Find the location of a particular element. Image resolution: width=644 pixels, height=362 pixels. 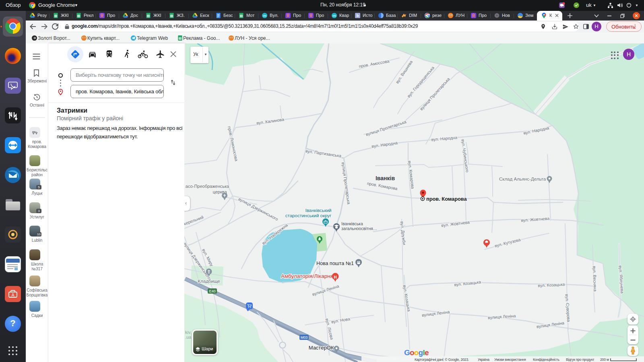

svg-text: Склад Альянс-Дельта is located at coordinates (522, 179).